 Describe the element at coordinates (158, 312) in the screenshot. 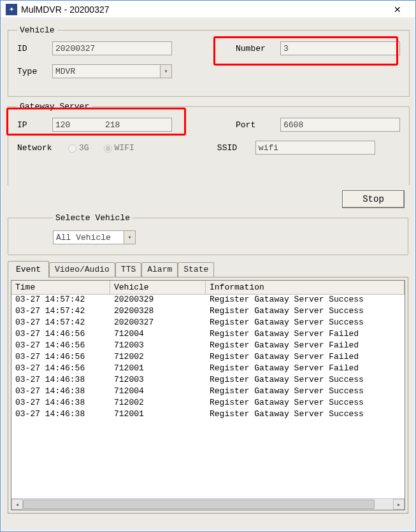

I see `cell-vehicle: 20200328` at that location.